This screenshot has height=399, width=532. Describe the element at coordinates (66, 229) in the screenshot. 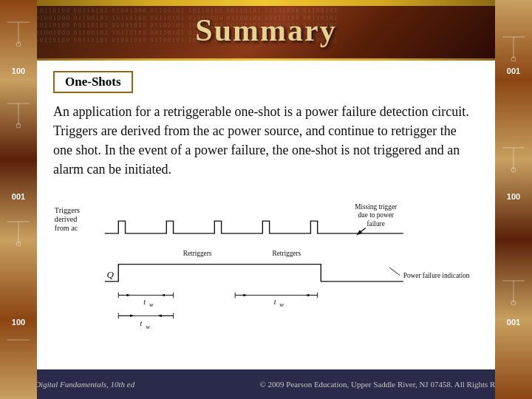

I see `svg-text: from ac` at that location.